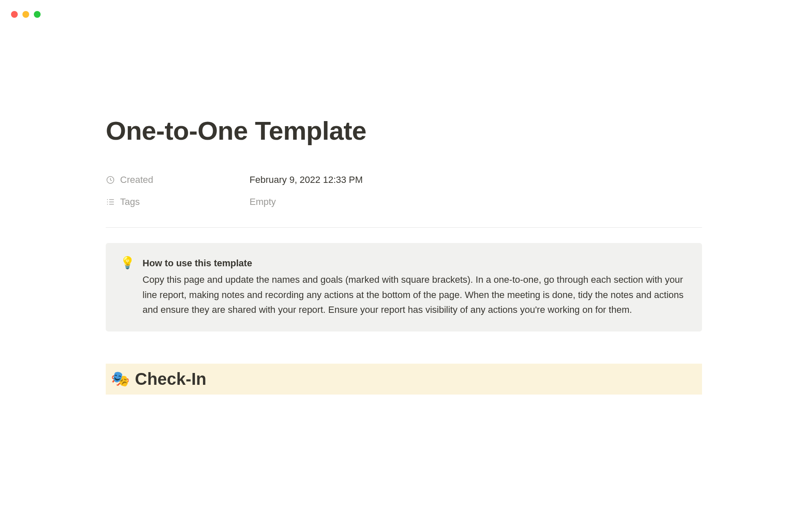 Image resolution: width=812 pixels, height=508 pixels. Describe the element at coordinates (130, 202) in the screenshot. I see `property-label-text: Tags` at that location.